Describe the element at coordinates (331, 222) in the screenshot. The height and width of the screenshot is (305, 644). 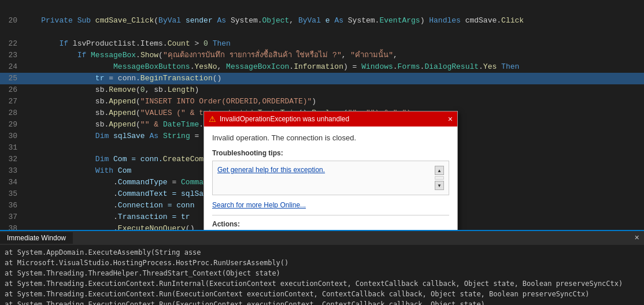
I see `dialog-actions: Actions: View Detail... Copy exception d…` at that location.